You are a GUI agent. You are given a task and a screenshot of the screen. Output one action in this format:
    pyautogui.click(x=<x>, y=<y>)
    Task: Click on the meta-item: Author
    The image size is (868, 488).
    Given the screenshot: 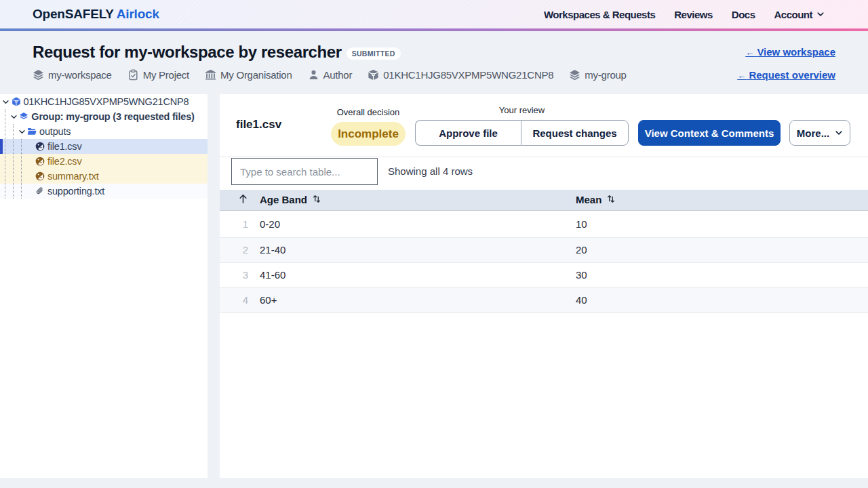 What is the action you would take?
    pyautogui.click(x=330, y=75)
    